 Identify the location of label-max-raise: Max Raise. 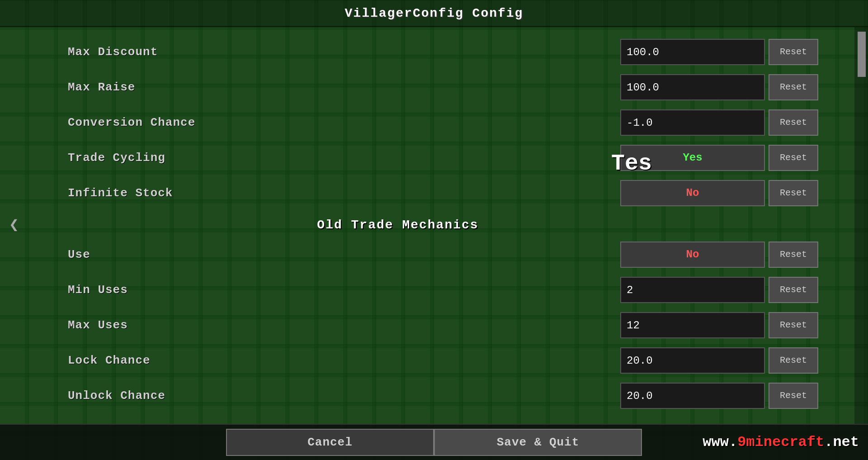
(344, 87).